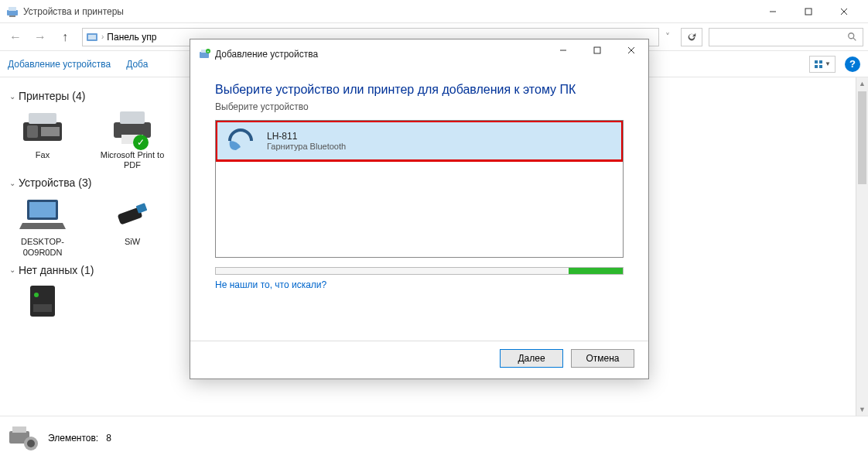  What do you see at coordinates (43, 225) in the screenshot?
I see `device-item-desktop: DESKTOP-0O9R0DN` at bounding box center [43, 225].